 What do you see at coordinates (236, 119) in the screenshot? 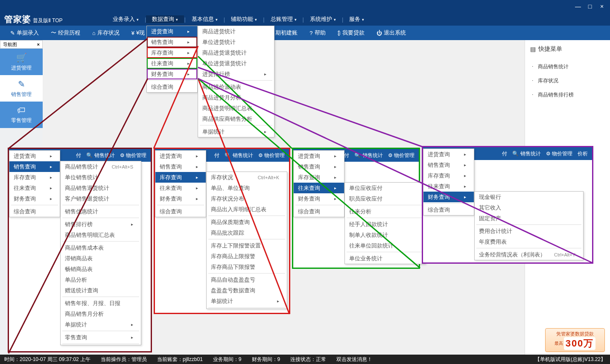
I see `dd2-item-8: 商品供应商销售分析` at bounding box center [236, 119].